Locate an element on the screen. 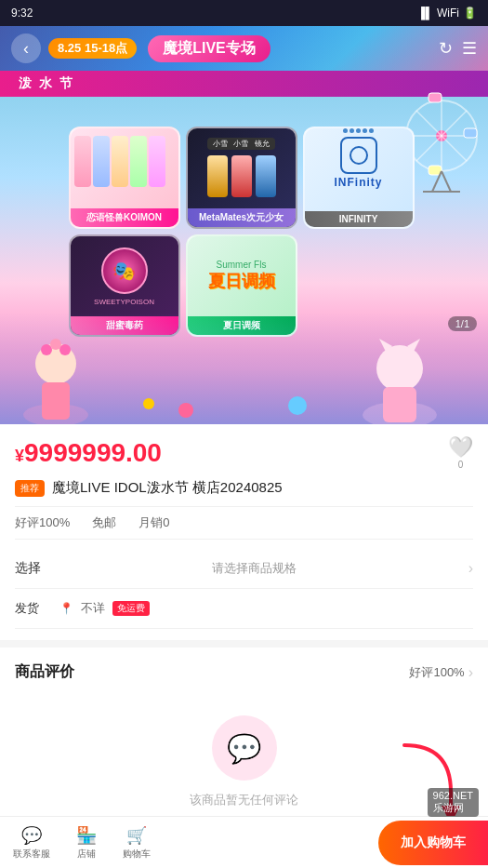 Image resolution: width=488 pixels, height=868 pixels. infinity-dots is located at coordinates (359, 130).